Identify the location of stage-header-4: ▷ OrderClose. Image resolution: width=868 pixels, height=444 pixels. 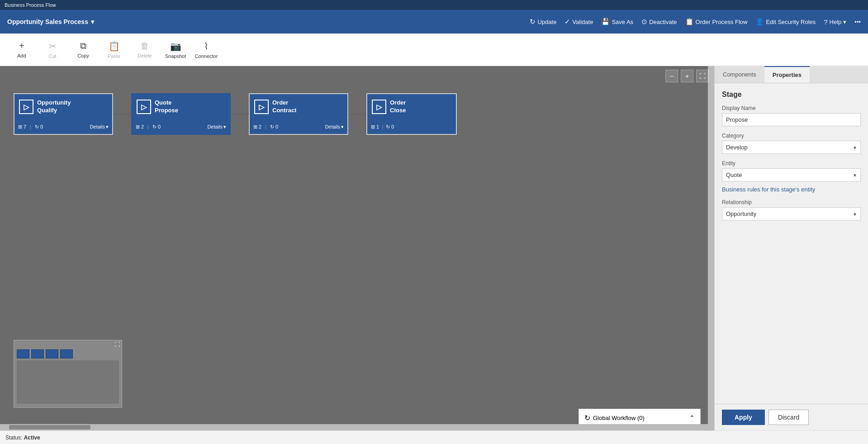
(412, 107).